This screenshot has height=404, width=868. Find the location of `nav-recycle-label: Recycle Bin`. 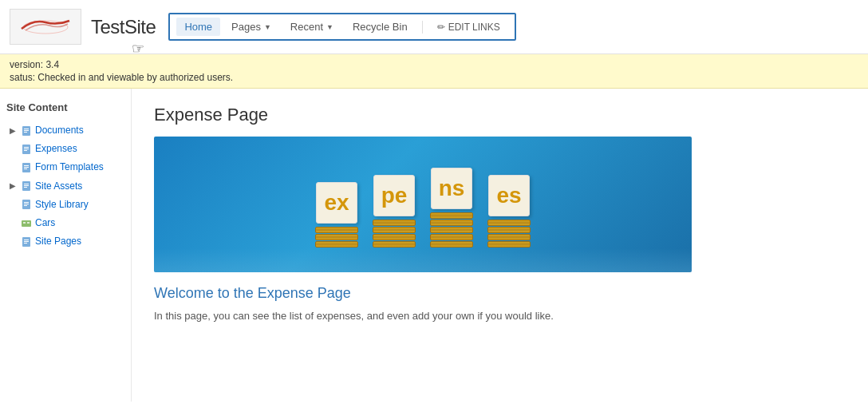

nav-recycle-label: Recycle Bin is located at coordinates (380, 27).